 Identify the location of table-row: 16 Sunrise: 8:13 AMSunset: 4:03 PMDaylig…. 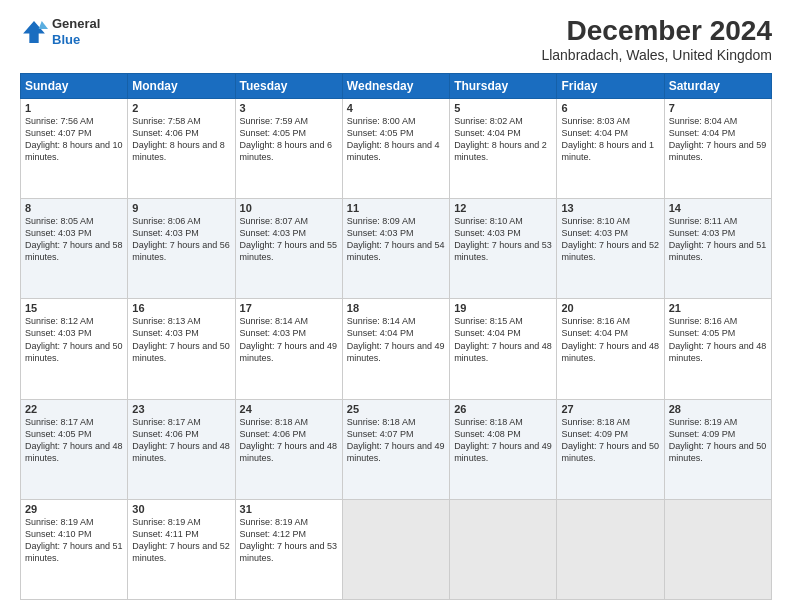
(182, 349).